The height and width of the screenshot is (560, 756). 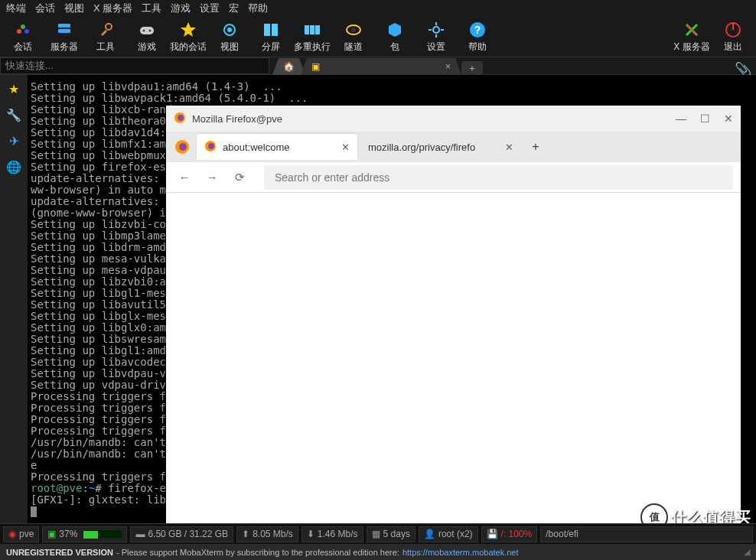 I want to click on send-icon: ✈, so click(x=14, y=141).